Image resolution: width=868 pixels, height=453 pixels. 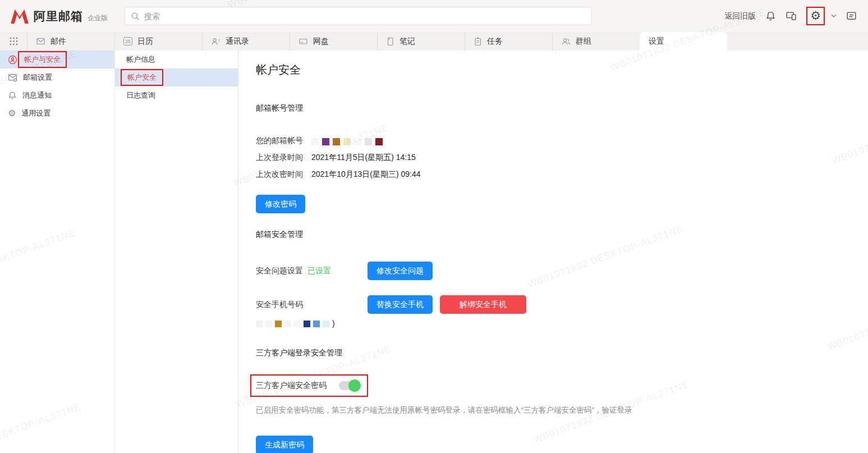 What do you see at coordinates (284, 141) in the screenshot?
I see `email-label: 您的邮箱帐号` at bounding box center [284, 141].